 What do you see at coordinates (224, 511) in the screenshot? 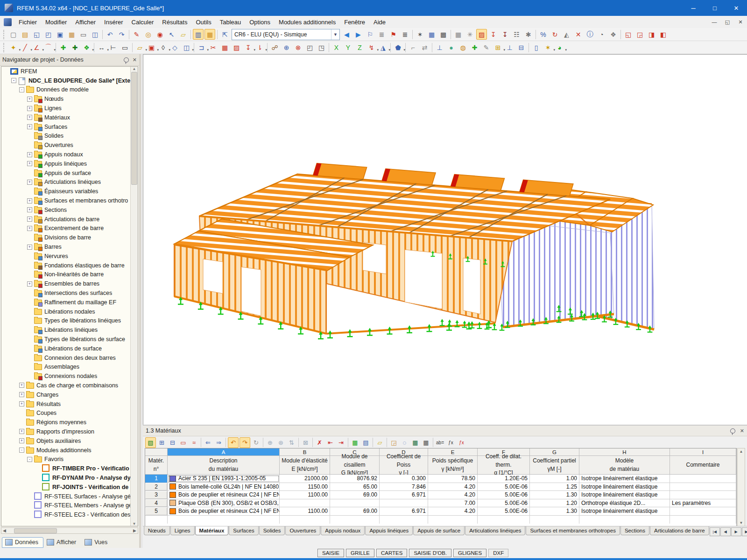
I see `material-description-cell: Bois de peuplier et résineux C24 | NF EN` at bounding box center [224, 511].